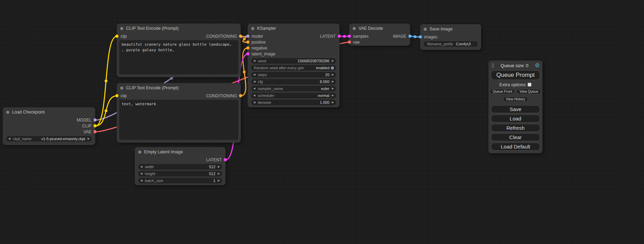 This screenshot has height=244, width=644. I want to click on input-row-negative: negative, so click(294, 48).